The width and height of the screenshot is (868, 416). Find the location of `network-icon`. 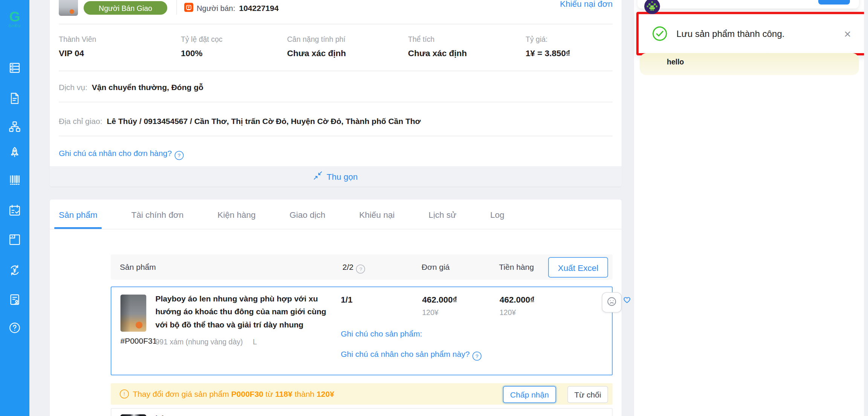

network-icon is located at coordinates (15, 127).